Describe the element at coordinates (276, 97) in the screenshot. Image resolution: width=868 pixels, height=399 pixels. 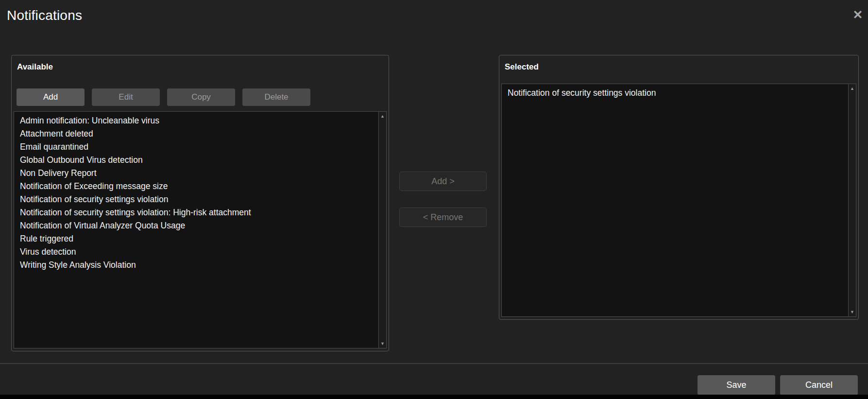
I see `delete-button: Delete` at that location.